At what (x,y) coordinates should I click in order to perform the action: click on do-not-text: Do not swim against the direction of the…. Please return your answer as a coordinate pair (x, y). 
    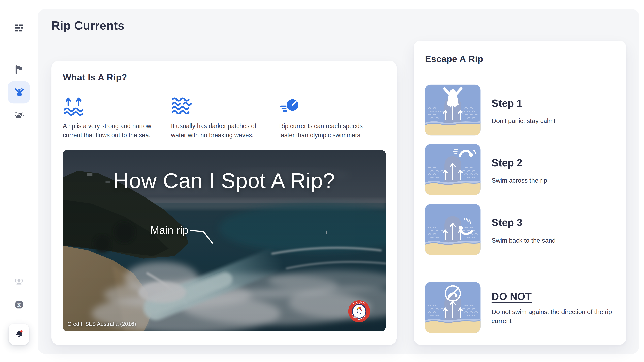
    Looking at the image, I should click on (553, 317).